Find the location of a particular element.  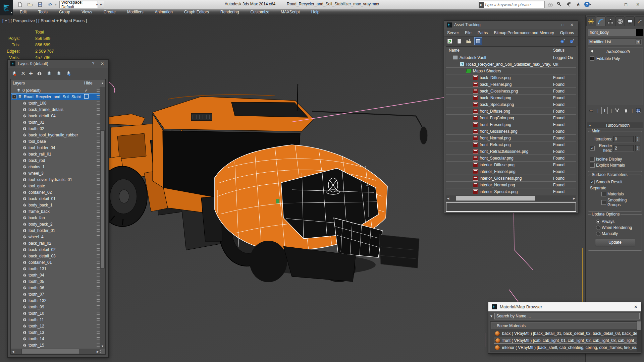

open-file-button is located at coordinates (30, 5).